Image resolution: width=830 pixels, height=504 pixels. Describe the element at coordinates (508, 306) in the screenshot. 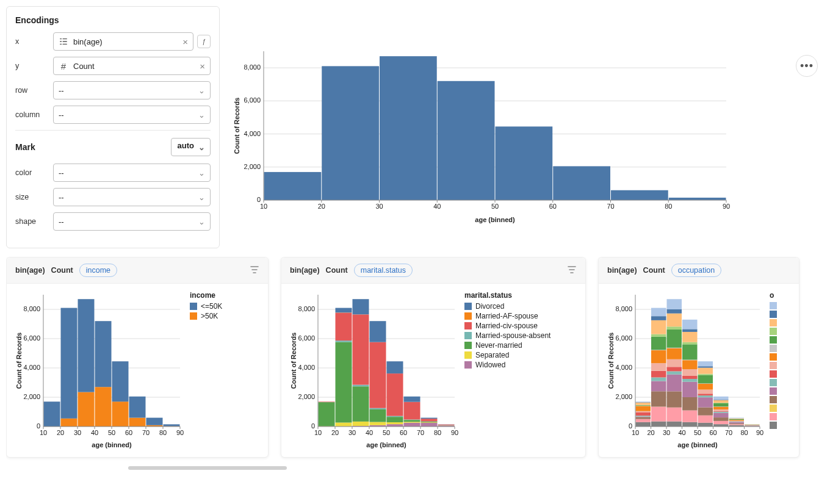

I see `legend-item: Divorced` at that location.